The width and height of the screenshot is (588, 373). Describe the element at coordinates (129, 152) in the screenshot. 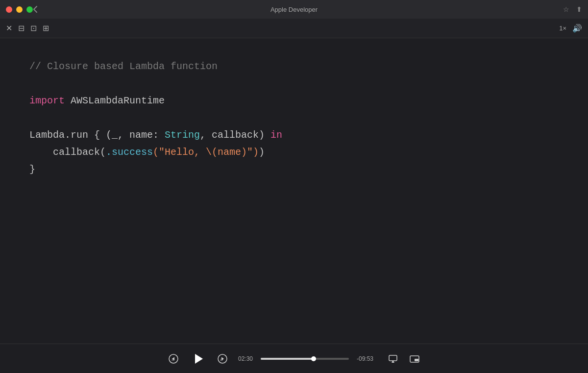

I see `code-success-method: .success` at that location.